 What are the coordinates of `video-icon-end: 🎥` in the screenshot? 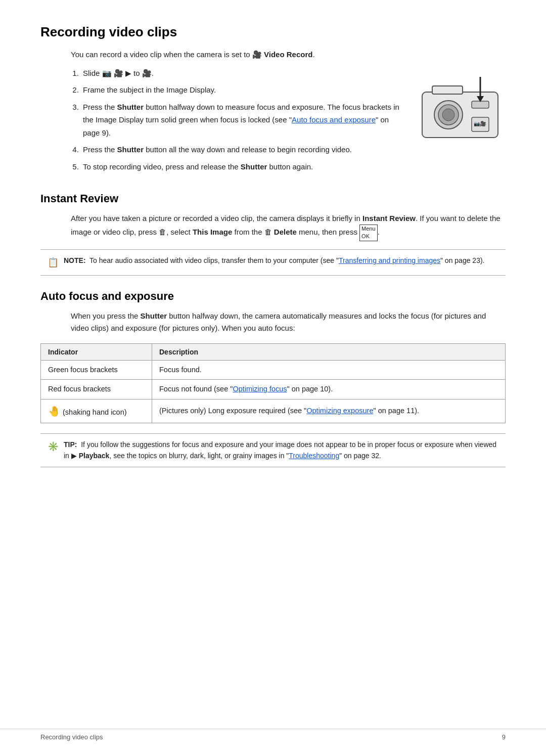 It's located at (147, 73).